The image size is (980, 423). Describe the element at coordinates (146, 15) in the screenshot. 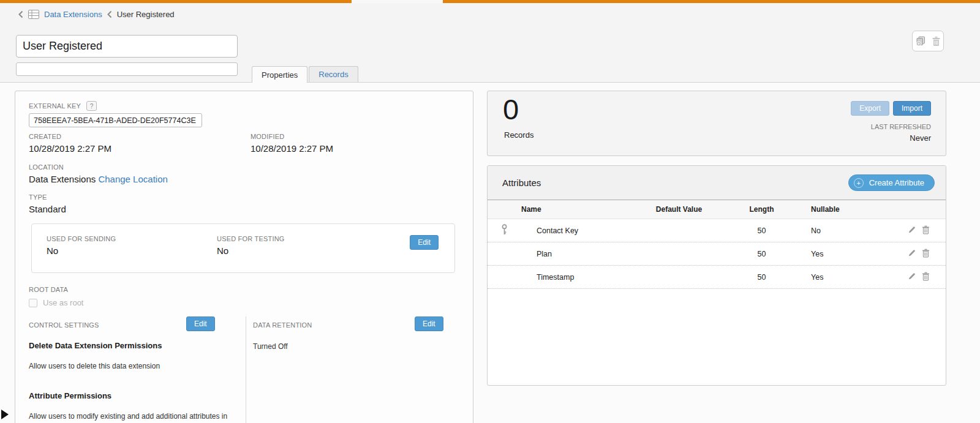

I see `breadcrumb-current: User Registered` at that location.